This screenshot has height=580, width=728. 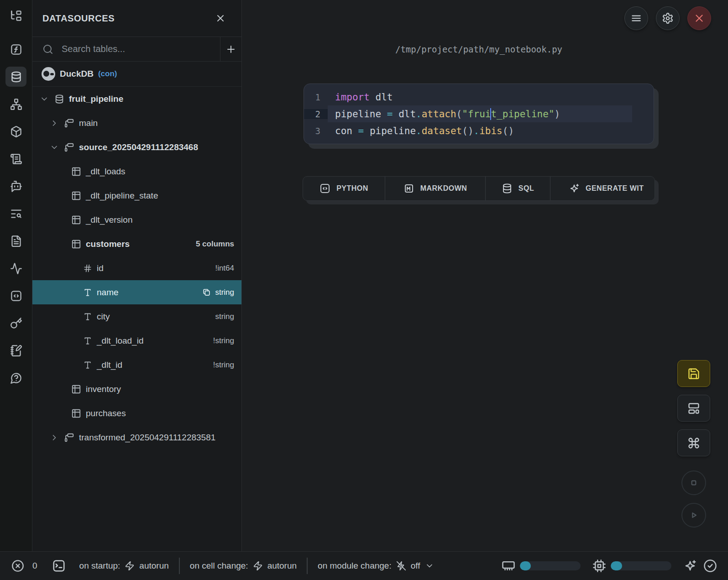 I want to click on keyboard-shortcuts-button, so click(x=694, y=443).